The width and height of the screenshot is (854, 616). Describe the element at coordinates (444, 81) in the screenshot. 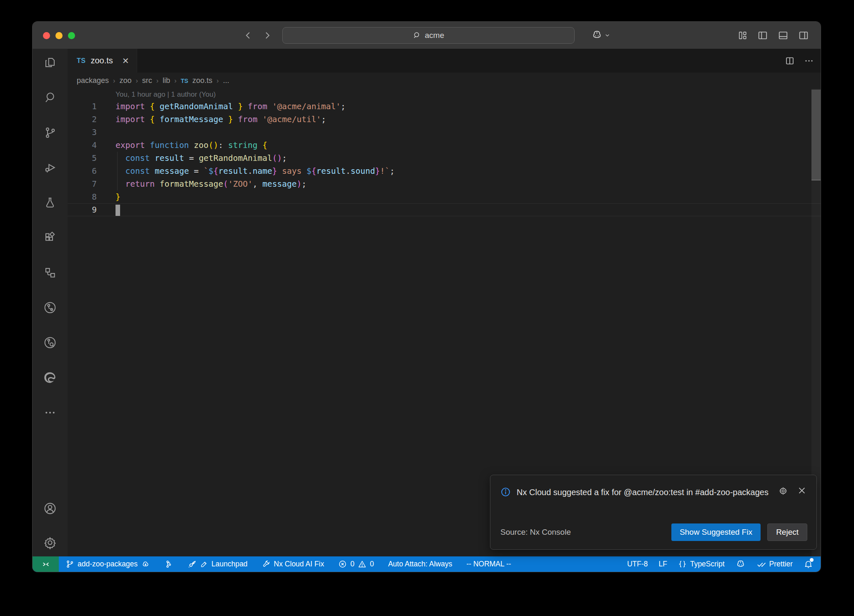

I see `breadcrumb: packages › zoo › src › lib › TS zoo.ts ›…` at that location.